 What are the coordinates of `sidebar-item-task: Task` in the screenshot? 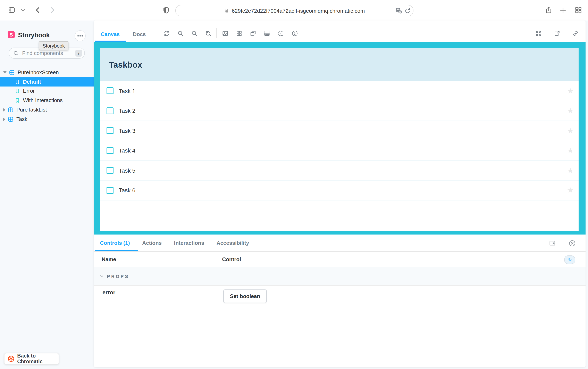 It's located at (47, 119).